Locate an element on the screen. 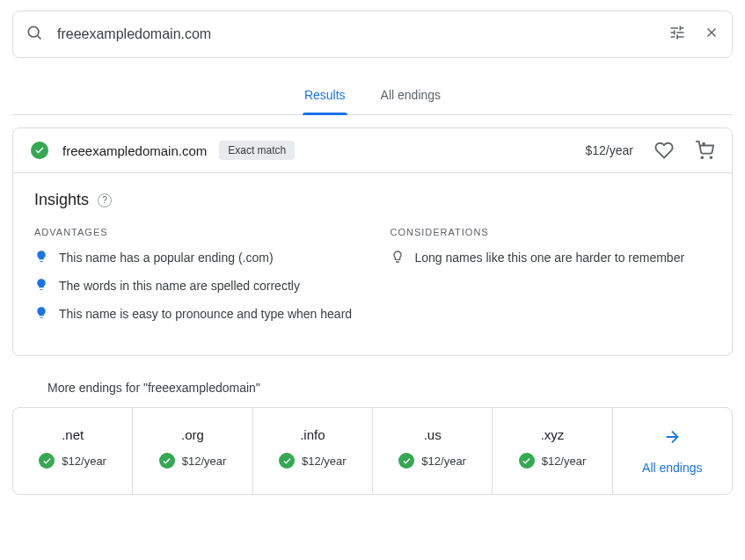 This screenshot has height=560, width=745. domain-name: freeexampledomain.com is located at coordinates (135, 151).